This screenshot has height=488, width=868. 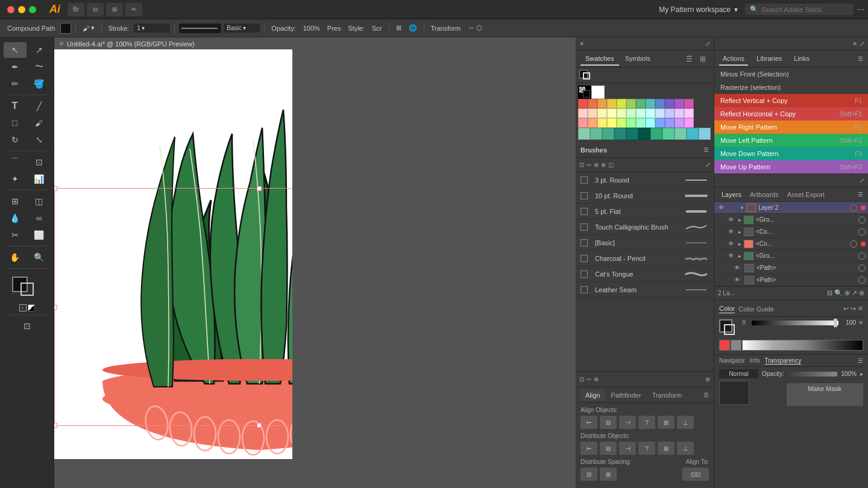 I want to click on actions-menu-icon: ☰, so click(x=861, y=59).